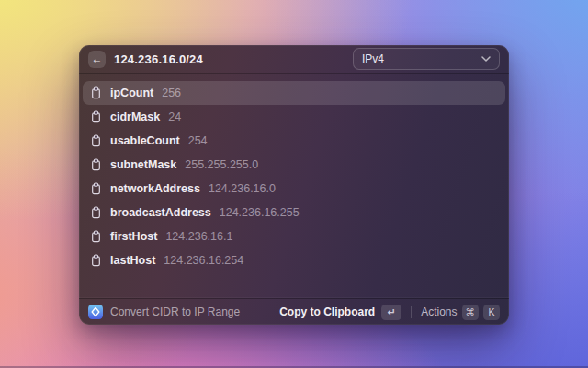  What do you see at coordinates (294, 165) in the screenshot?
I see `list-item: subnetMask 255.255.255.0` at bounding box center [294, 165].